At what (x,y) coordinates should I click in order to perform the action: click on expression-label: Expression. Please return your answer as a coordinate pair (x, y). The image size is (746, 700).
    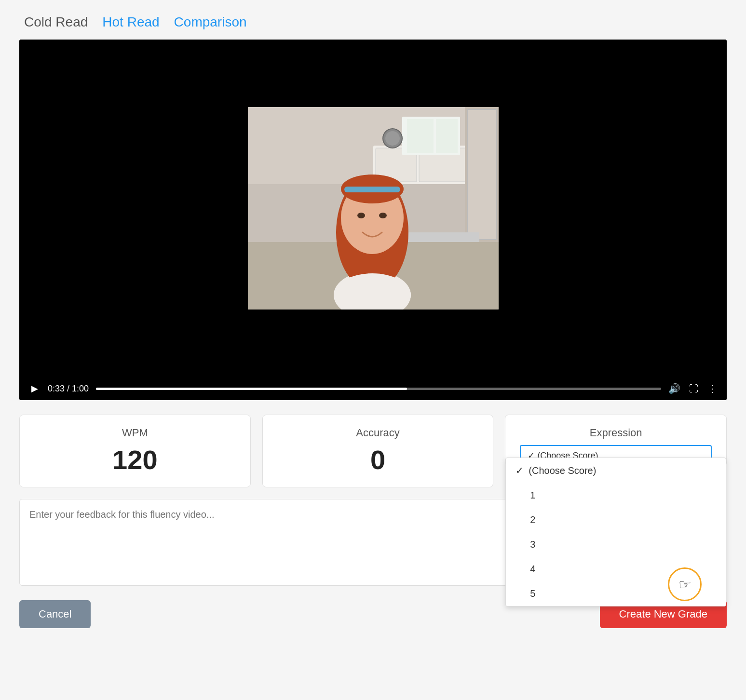
    Looking at the image, I should click on (616, 433).